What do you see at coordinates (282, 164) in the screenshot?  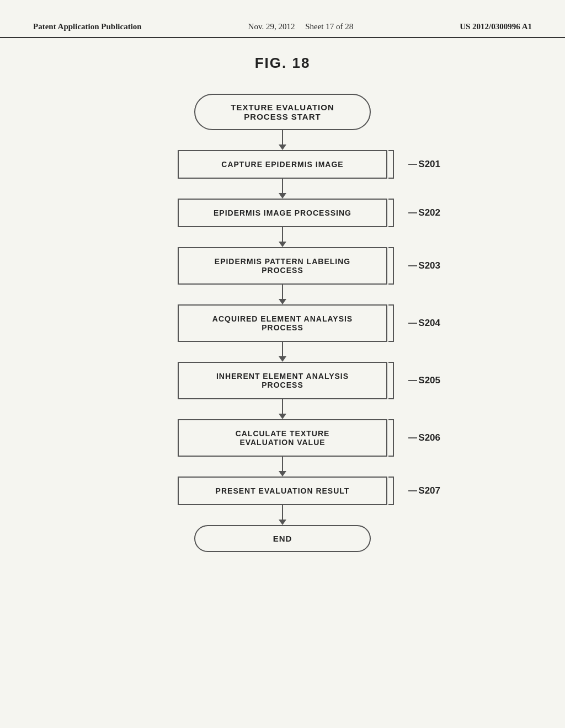 I see `step-s201-box: CAPTURE EPIDERMIS IMAGE` at bounding box center [282, 164].